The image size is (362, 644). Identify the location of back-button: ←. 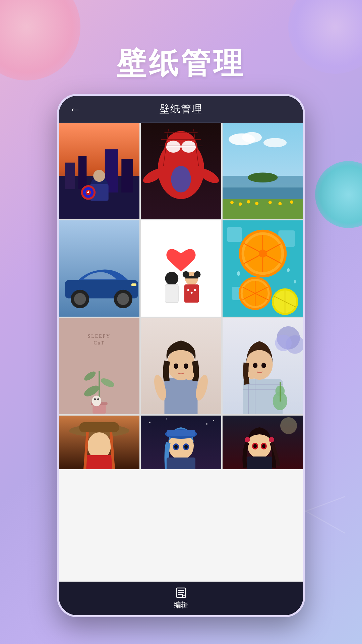
(75, 109).